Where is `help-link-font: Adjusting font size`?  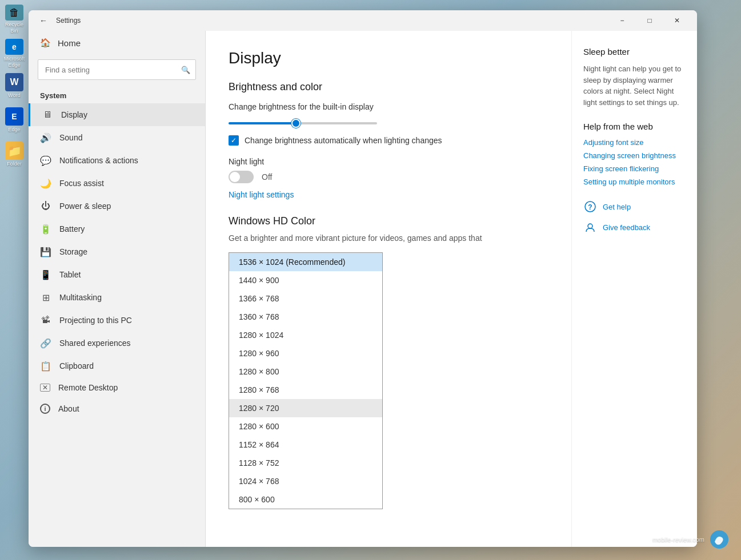
help-link-font: Adjusting font size is located at coordinates (634, 143).